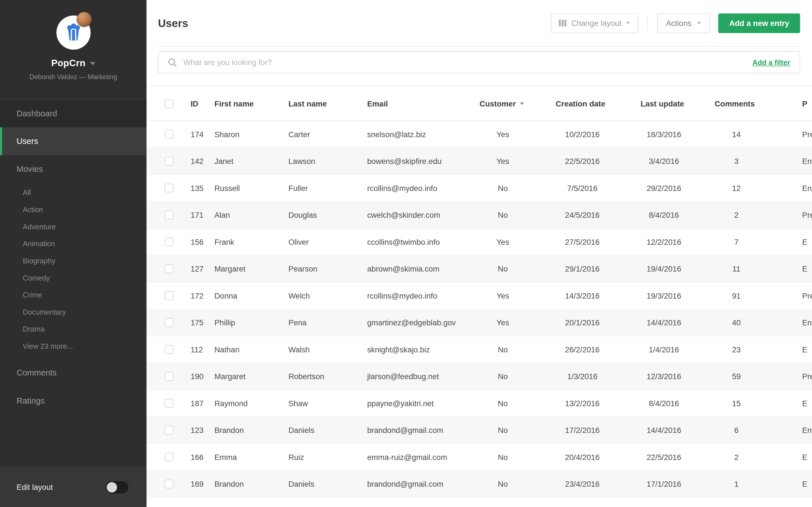  What do you see at coordinates (328, 269) in the screenshot?
I see `cell-last: Pearson` at bounding box center [328, 269].